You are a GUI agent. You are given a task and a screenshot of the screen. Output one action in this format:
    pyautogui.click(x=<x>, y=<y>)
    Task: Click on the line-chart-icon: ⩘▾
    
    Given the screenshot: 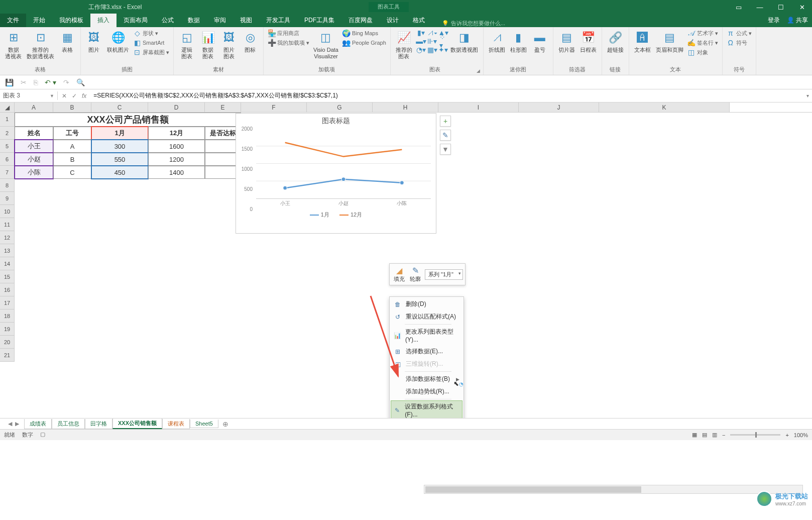 What is the action you would take?
    pyautogui.click(x=432, y=33)
    